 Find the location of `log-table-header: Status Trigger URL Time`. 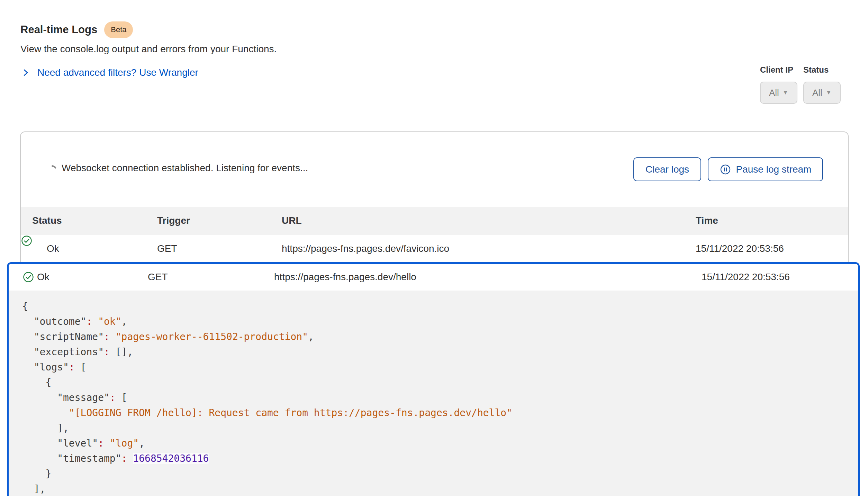

log-table-header: Status Trigger URL Time is located at coordinates (434, 221).